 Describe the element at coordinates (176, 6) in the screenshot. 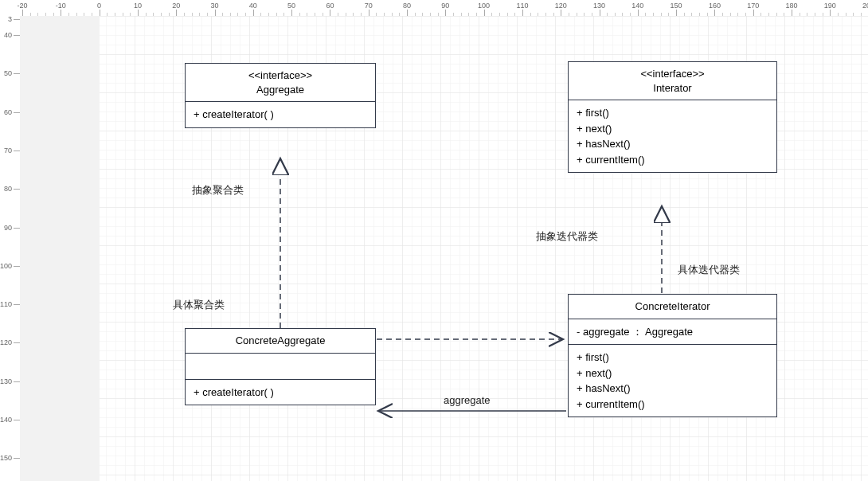

I see `ruler-h-tick-label: 20` at that location.